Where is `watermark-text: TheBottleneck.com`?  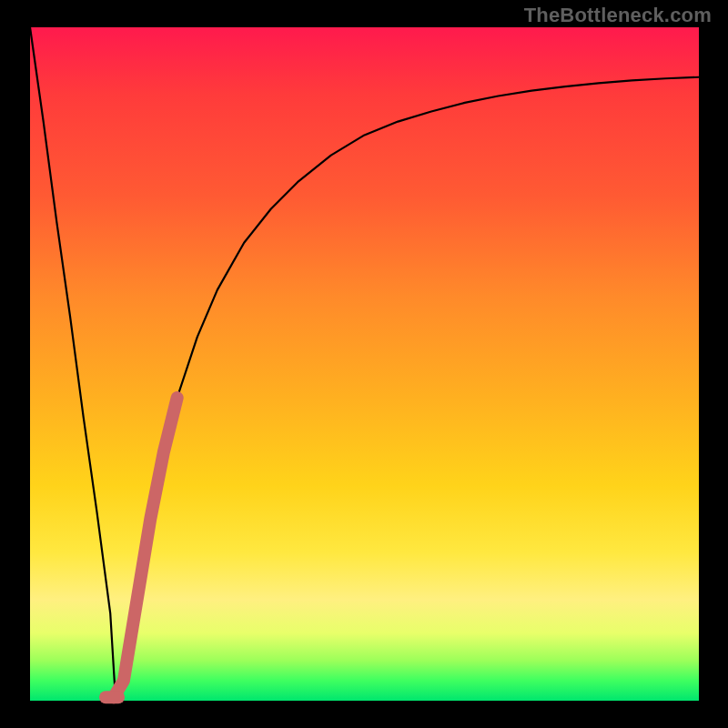 watermark-text: TheBottleneck.com is located at coordinates (618, 15).